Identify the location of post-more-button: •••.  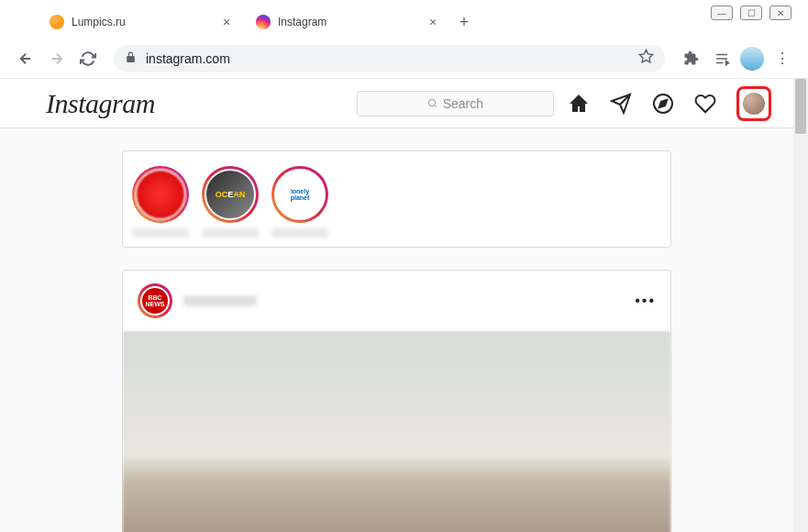
(646, 301).